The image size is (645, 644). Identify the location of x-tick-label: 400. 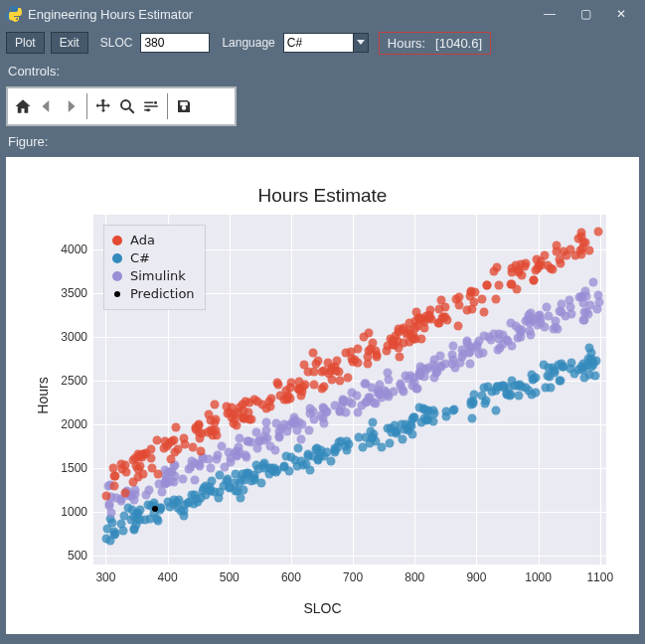
(168, 577).